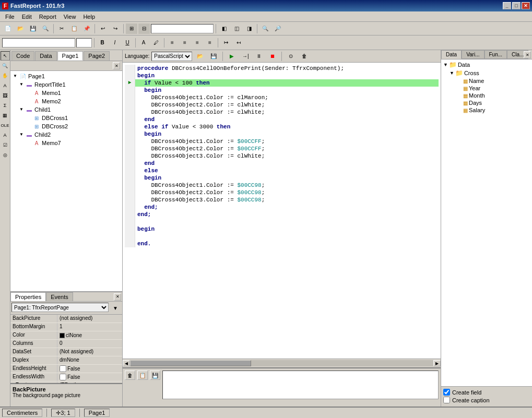 The height and width of the screenshot is (418, 532). What do you see at coordinates (21, 85) in the screenshot?
I see `expand-reporttitle1: ▼` at bounding box center [21, 85].